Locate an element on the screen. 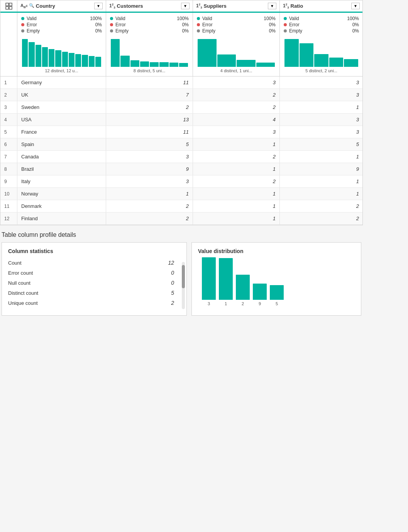 This screenshot has height=532, width=408. stat-value: 5 is located at coordinates (173, 293).